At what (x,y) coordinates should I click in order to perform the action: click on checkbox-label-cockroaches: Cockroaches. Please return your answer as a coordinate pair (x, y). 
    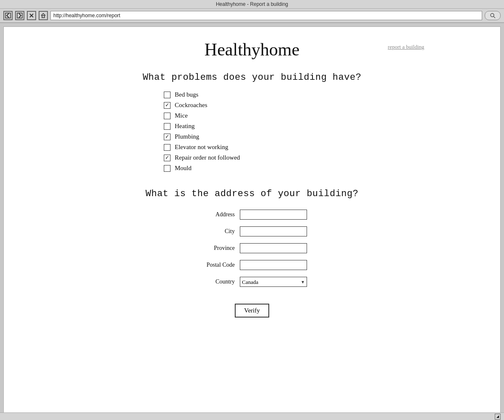
    Looking at the image, I should click on (191, 105).